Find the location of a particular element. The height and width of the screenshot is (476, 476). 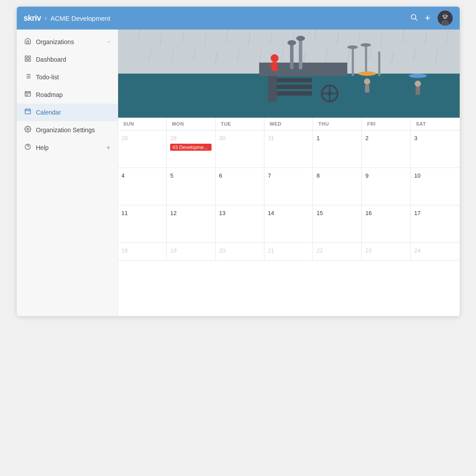

table-row: 13 is located at coordinates (240, 224).